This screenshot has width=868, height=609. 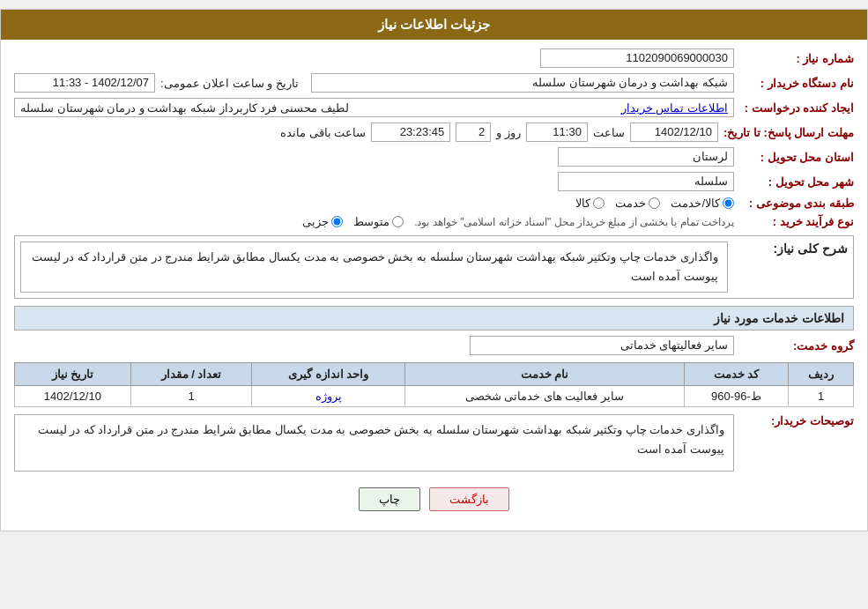 I want to click on mohlat-label: مهلت ارسال پاسخ: تا تاریخ:, so click(x=789, y=132).